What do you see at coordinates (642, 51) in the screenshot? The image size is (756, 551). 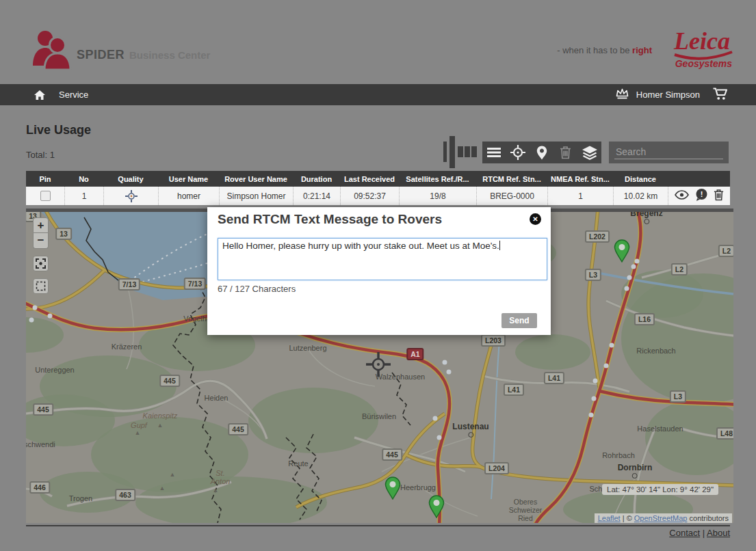 I see `tagline-highlight: right` at bounding box center [642, 51].